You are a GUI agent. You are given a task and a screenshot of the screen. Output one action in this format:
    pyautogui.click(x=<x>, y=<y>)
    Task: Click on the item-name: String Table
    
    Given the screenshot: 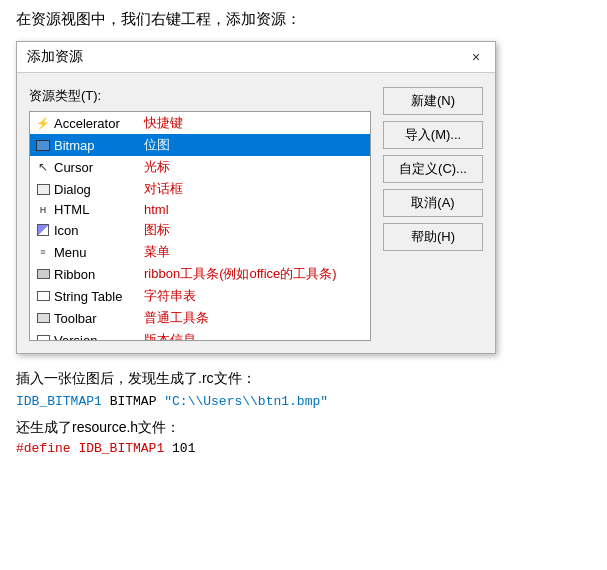 What is the action you would take?
    pyautogui.click(x=99, y=296)
    